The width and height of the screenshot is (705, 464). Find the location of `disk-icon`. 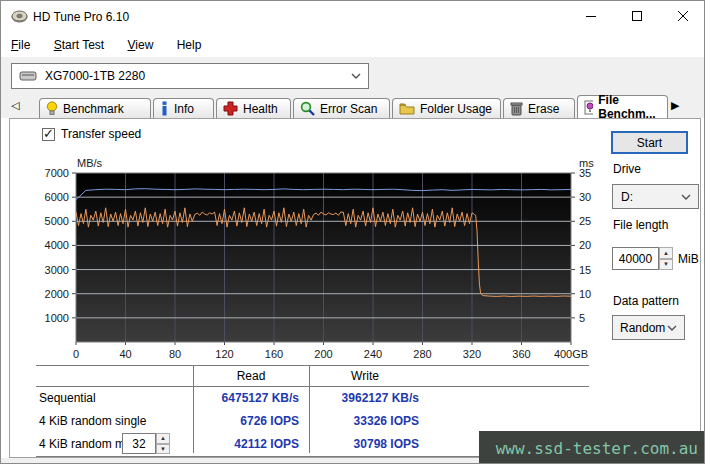

disk-icon is located at coordinates (28, 76).